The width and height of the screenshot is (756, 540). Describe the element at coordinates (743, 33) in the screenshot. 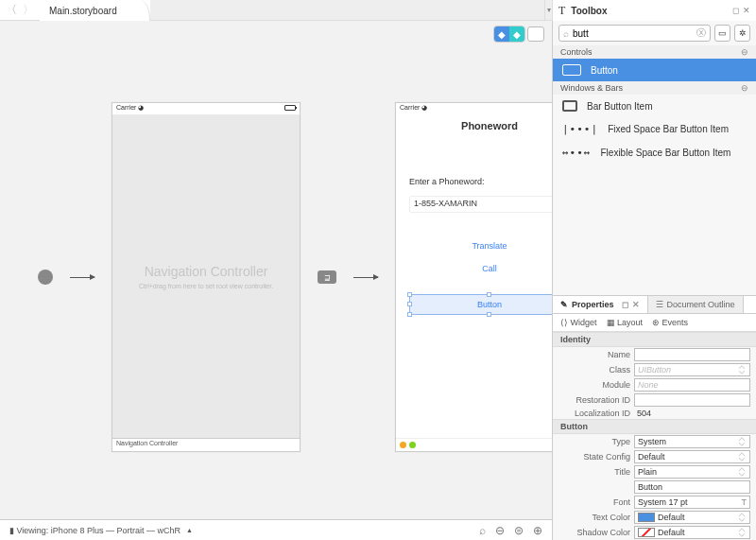

I see `toolbox-settings-icon: ✲` at that location.